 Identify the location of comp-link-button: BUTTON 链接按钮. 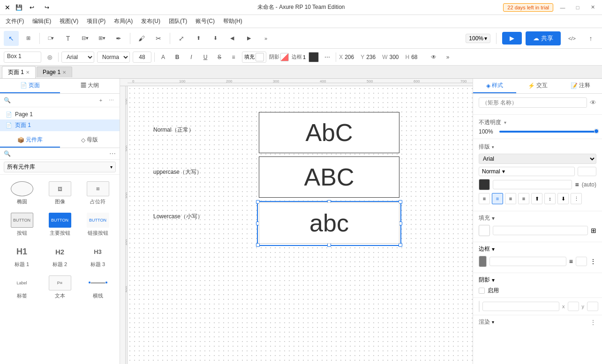
(98, 225).